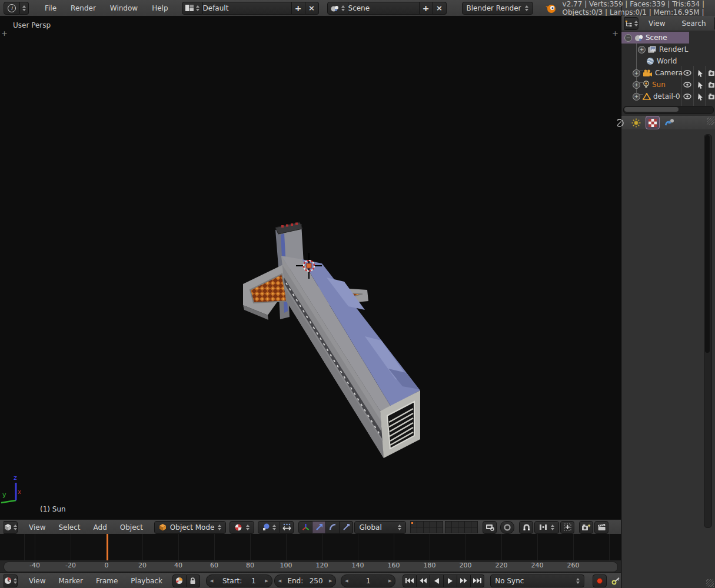 This screenshot has height=588, width=715. What do you see at coordinates (11, 527) in the screenshot?
I see `view3d-editor-type-button` at bounding box center [11, 527].